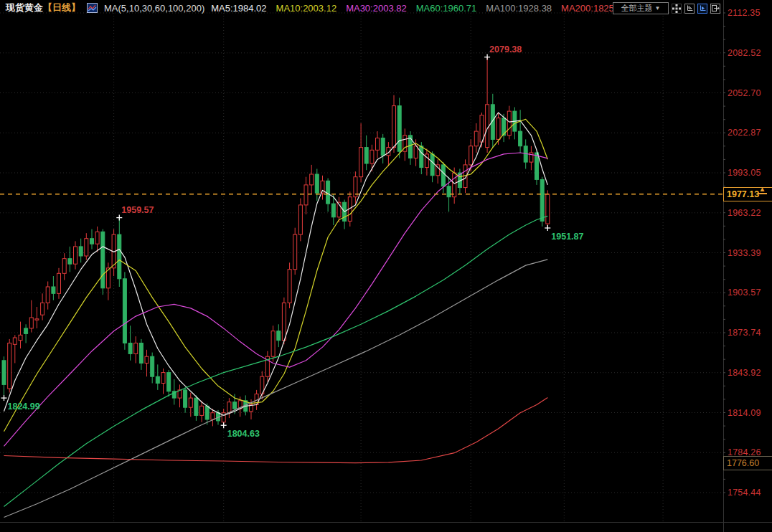 The width and height of the screenshot is (772, 532). Describe the element at coordinates (745, 173) in the screenshot. I see `axis-price-label: 1993.05` at that location.